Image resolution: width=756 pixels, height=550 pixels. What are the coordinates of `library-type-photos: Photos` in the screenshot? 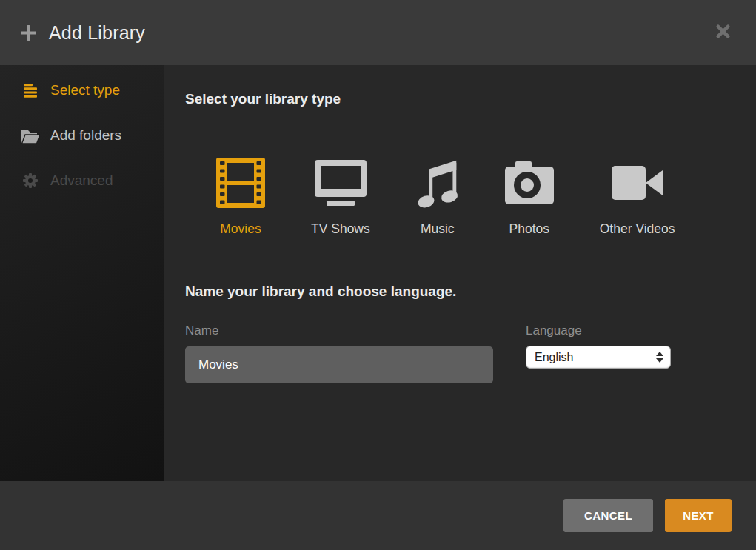 It's located at (529, 198).